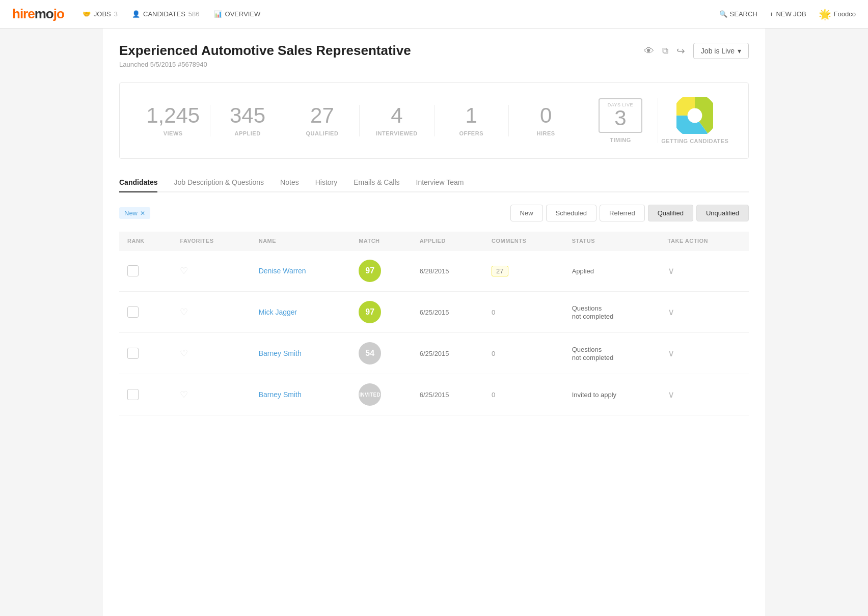 This screenshot has width=868, height=616. Describe the element at coordinates (401, 14) in the screenshot. I see `nav-items: 🤝 JOBS 3 👤 CANDIDATES 586 📊 OVERVIEW` at that location.